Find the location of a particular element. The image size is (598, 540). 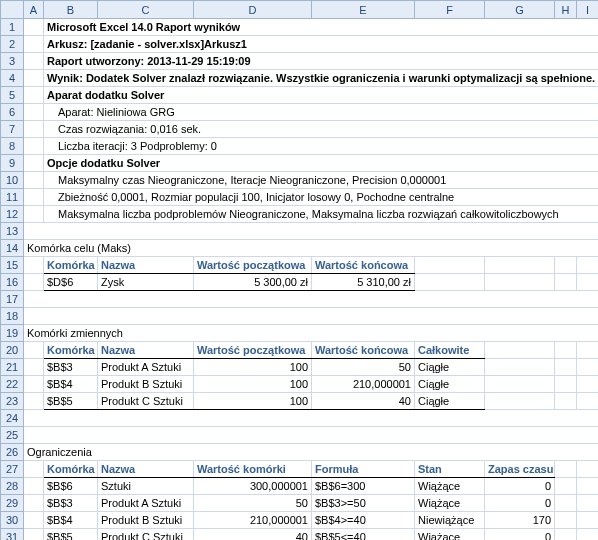

row-header-26: 26 is located at coordinates (12, 452).